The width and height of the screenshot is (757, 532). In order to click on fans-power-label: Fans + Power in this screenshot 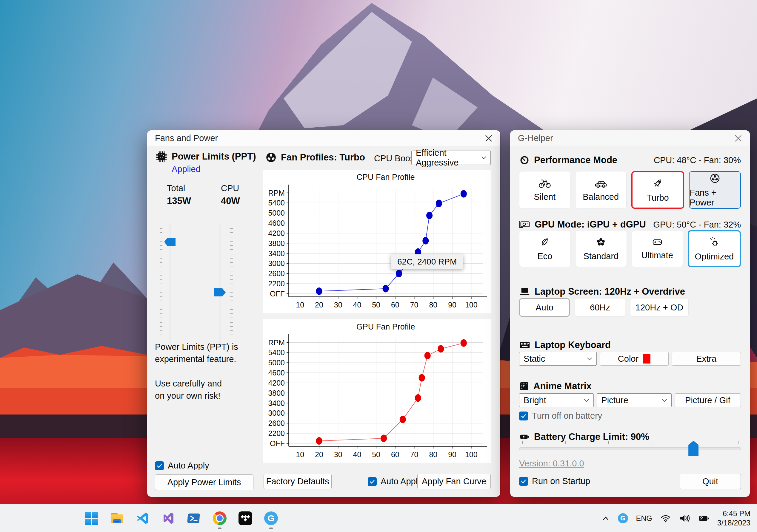, I will do `click(715, 198)`.